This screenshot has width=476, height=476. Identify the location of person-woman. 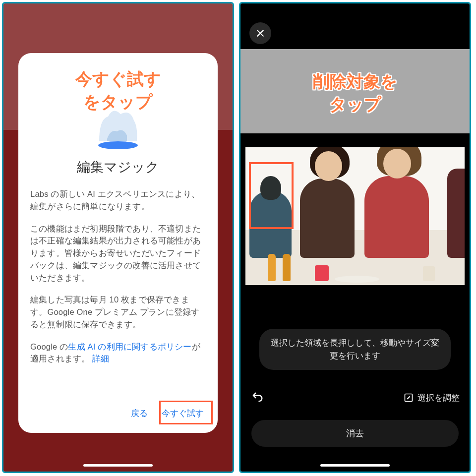
(327, 218).